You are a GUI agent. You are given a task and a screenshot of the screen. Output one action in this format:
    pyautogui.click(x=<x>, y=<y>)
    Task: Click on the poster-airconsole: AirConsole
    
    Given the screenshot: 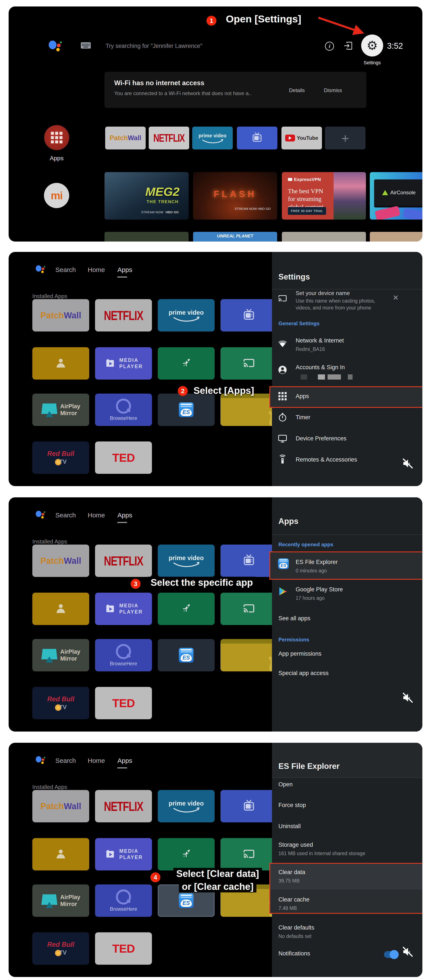 What is the action you would take?
    pyautogui.click(x=396, y=196)
    